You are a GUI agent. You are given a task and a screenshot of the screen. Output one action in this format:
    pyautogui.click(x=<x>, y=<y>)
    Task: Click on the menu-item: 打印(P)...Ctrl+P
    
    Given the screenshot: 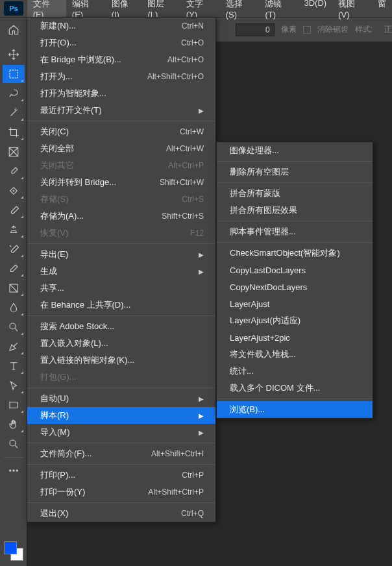 What is the action you would take?
    pyautogui.click(x=121, y=475)
    